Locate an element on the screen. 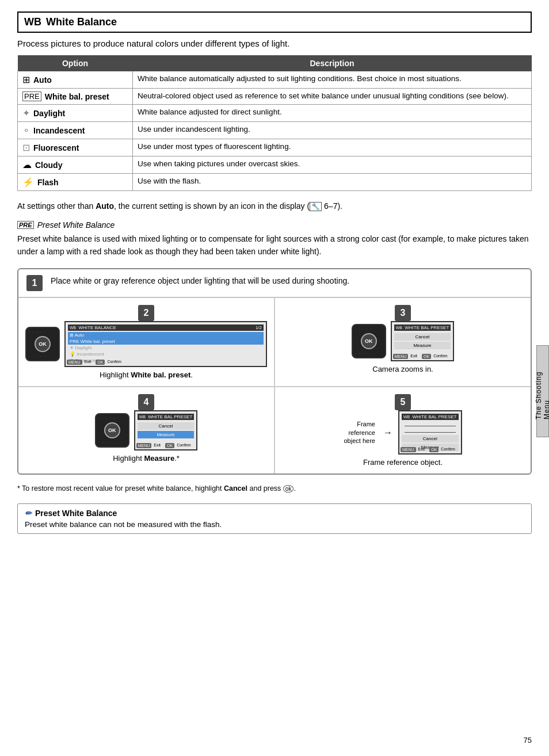 The image size is (549, 756). step-4-screen: WB WHITE BAL PRESET Cancel Measure MENUE… is located at coordinates (166, 430).